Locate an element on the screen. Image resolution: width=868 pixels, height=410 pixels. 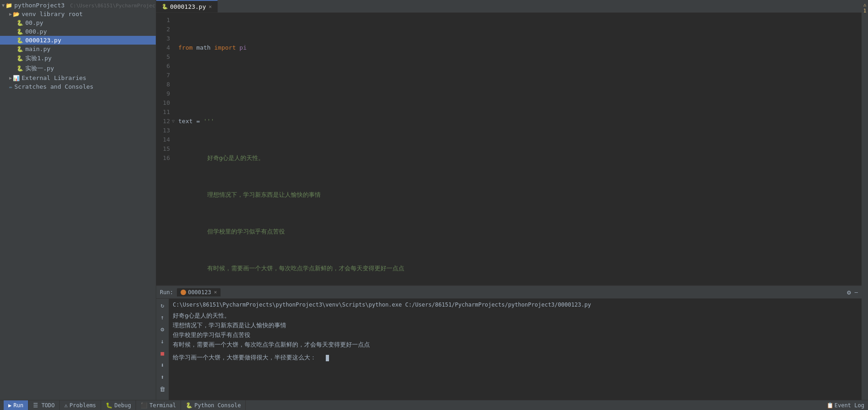
sidebar-item-0000123py: 🐍 0000123.py is located at coordinates (78, 40).